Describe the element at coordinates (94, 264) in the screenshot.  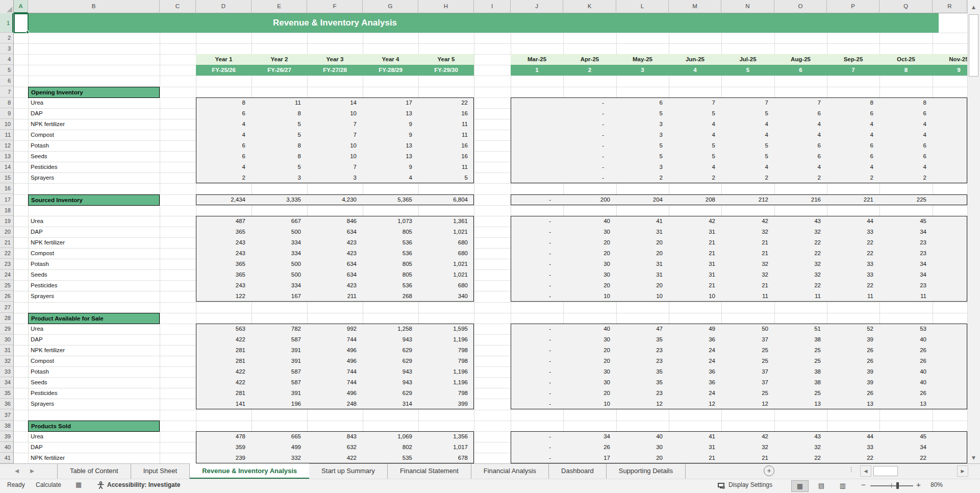
I see `cell-B23: Potash` at that location.